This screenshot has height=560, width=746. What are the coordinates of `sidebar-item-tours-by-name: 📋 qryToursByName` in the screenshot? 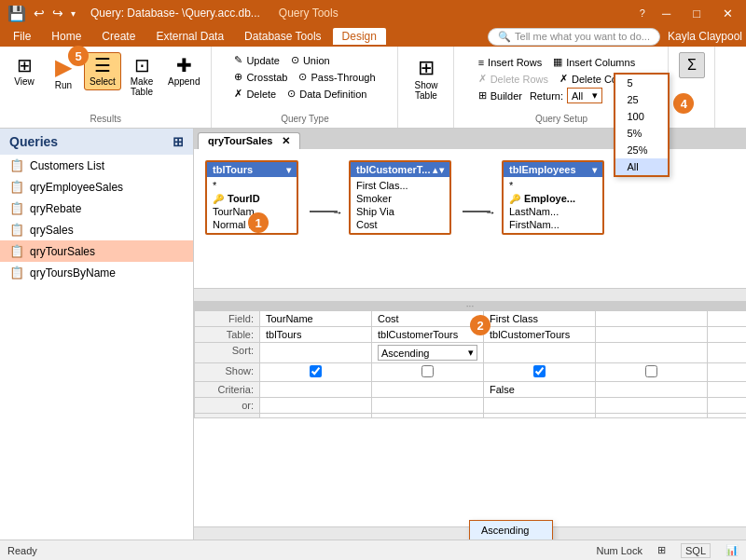 It's located at (97, 272).